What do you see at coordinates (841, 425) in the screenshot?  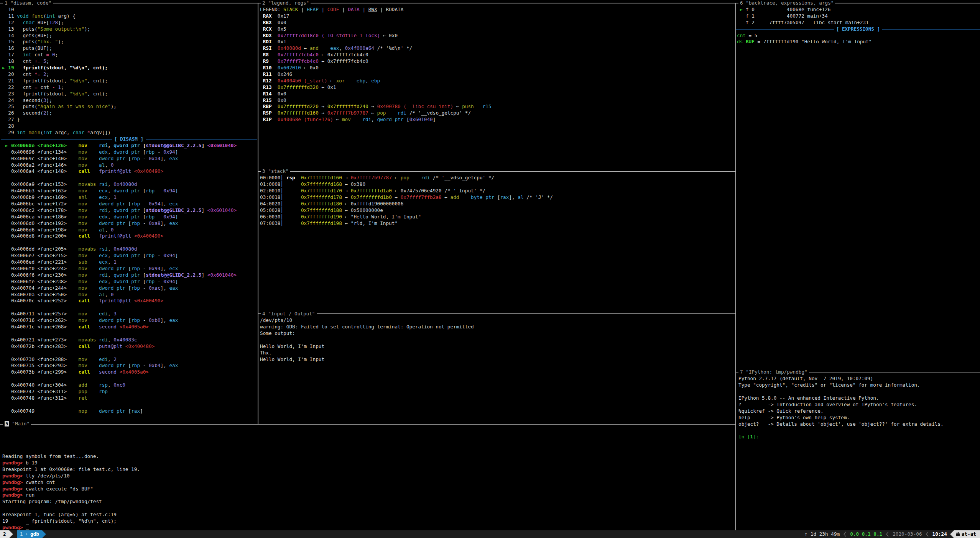 I see `term-line-ipython: object? -> Details about 'object', use '…` at bounding box center [841, 425].